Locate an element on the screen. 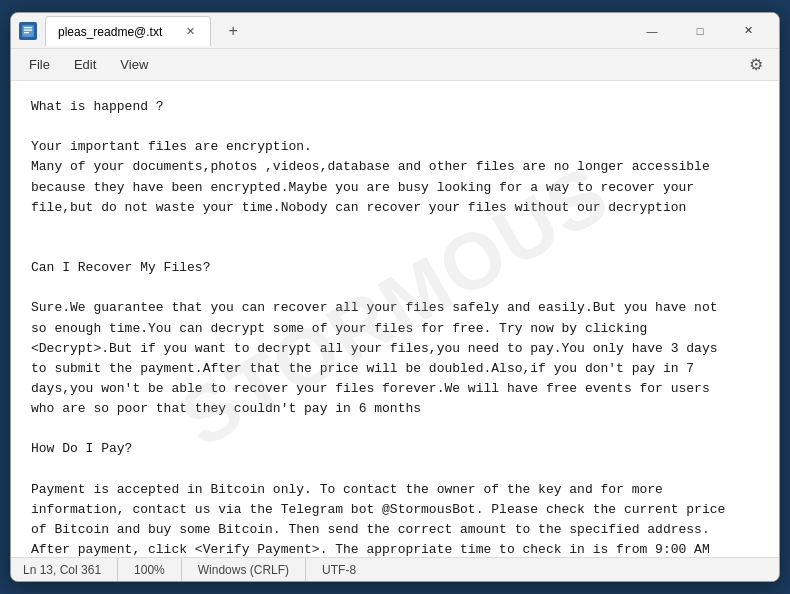  close-button: ✕ is located at coordinates (748, 31).